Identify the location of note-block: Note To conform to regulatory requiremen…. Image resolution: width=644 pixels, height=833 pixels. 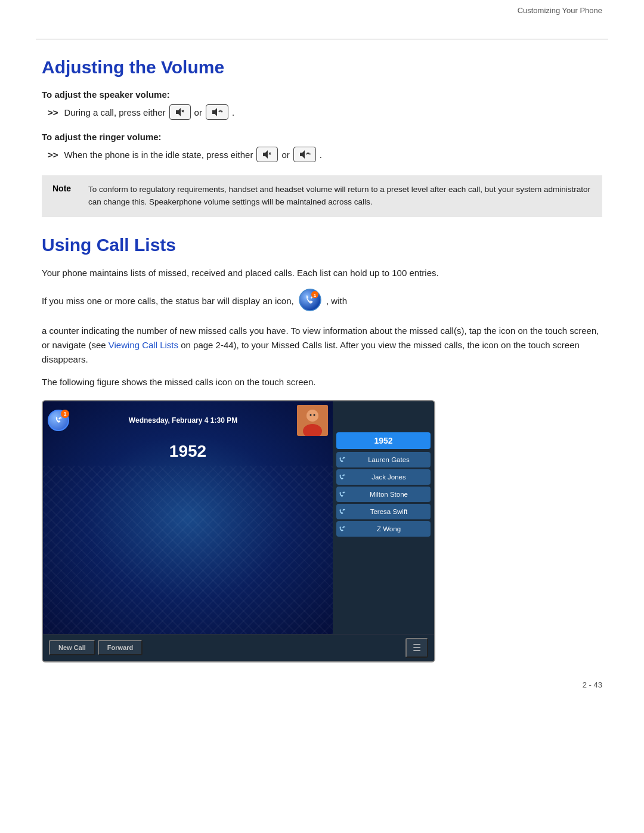
(322, 196).